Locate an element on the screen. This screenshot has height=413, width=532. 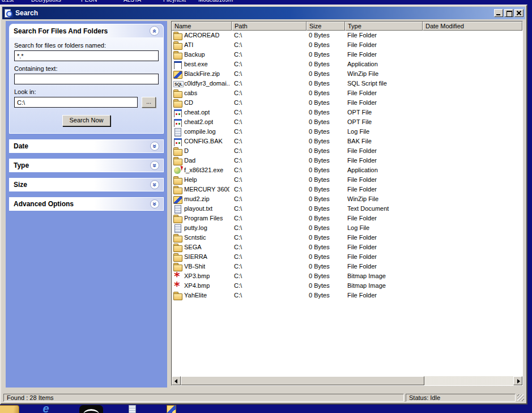
table-row: compile.logC:\0 BytesLog File is located at coordinates (347, 131).